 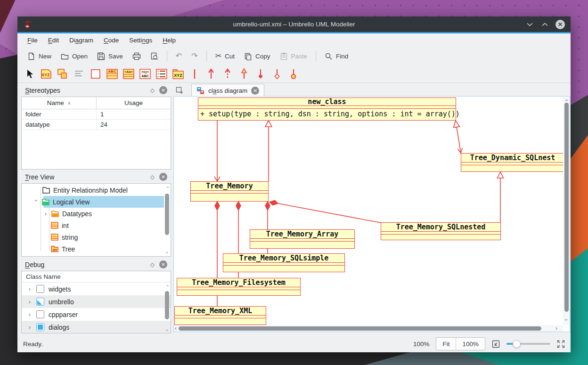 What do you see at coordinates (368, 328) in the screenshot?
I see `canvas-horizontal-scrollbar: ‹ ›` at bounding box center [368, 328].